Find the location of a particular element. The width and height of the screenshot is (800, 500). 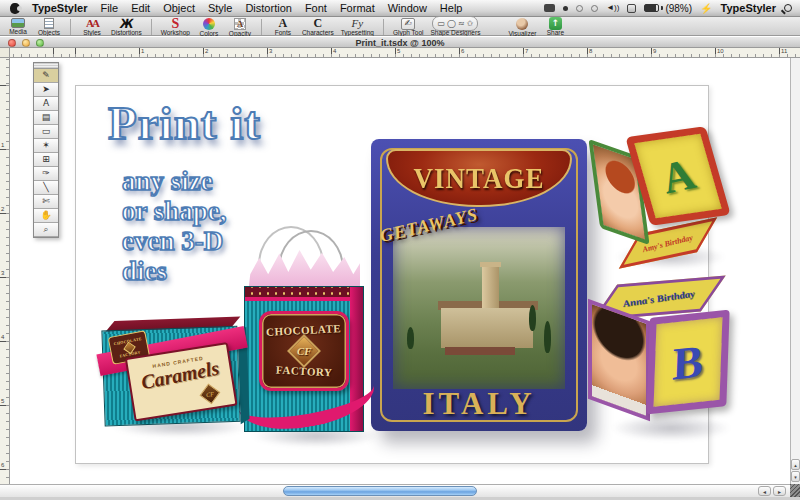

menu-distortion: Distortion is located at coordinates (268, 8).